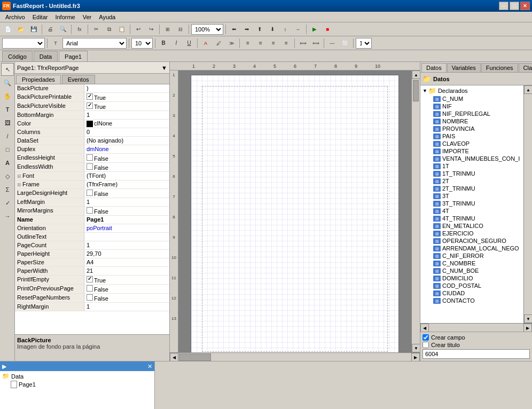  What do you see at coordinates (92, 141) in the screenshot?
I see `prop-row: DataSet(No asignado)` at bounding box center [92, 141].